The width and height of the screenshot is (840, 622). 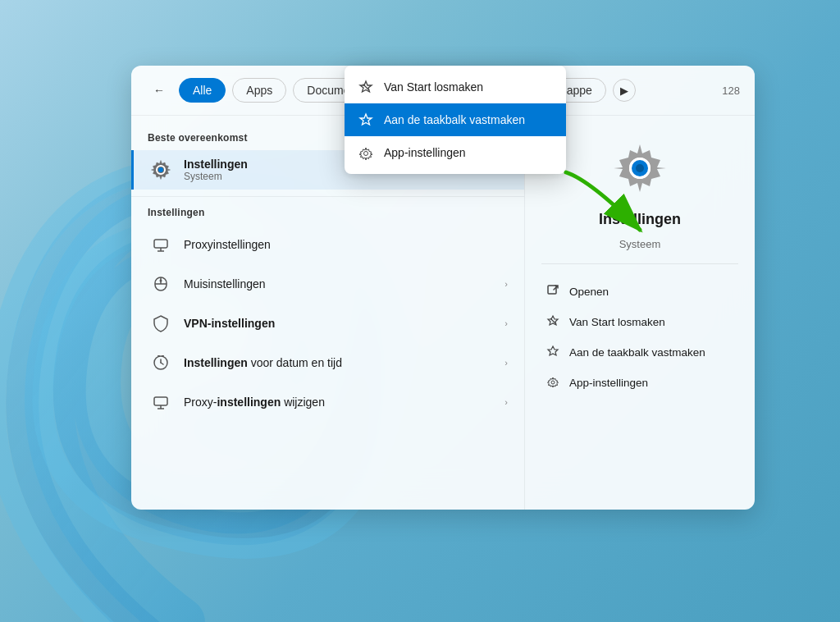 What do you see at coordinates (340, 402) in the screenshot?
I see `item-title: Proxy-instellingen wijzigen` at bounding box center [340, 402].